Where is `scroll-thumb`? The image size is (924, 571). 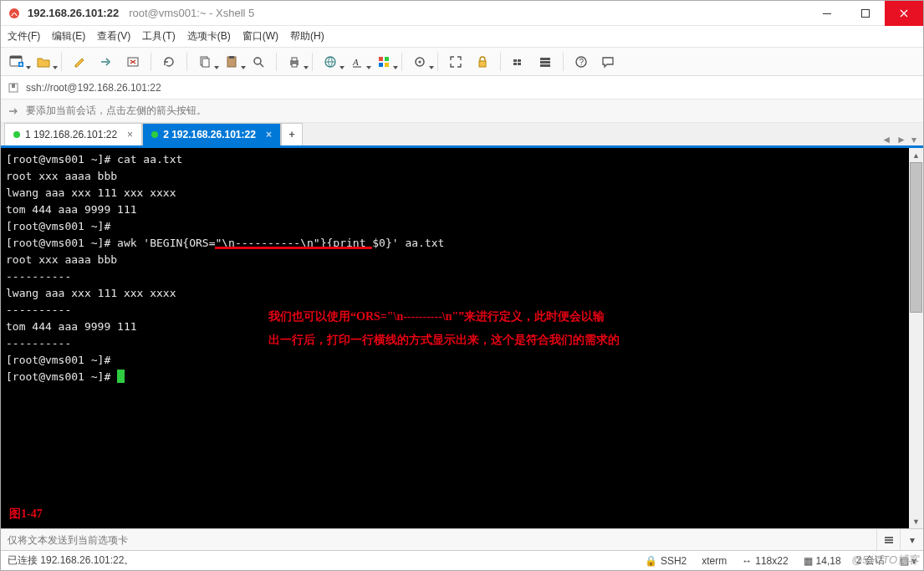
scroll-thumb is located at coordinates (916, 237).